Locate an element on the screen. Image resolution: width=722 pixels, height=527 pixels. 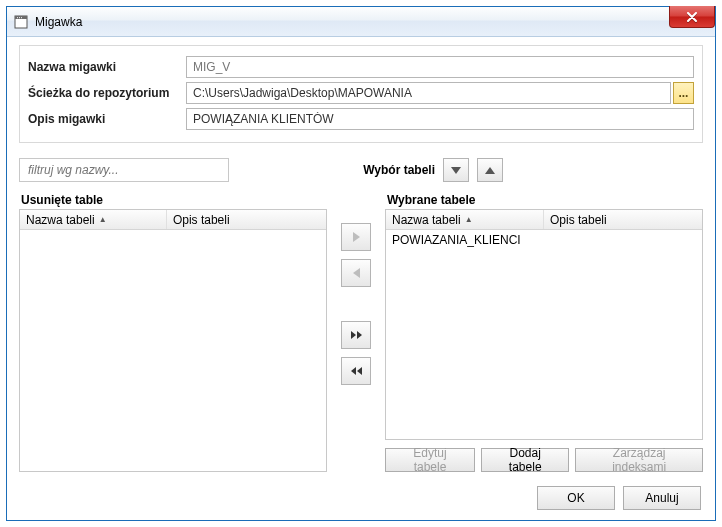
selected-col-desc: Opis tabeli is located at coordinates (623, 220).